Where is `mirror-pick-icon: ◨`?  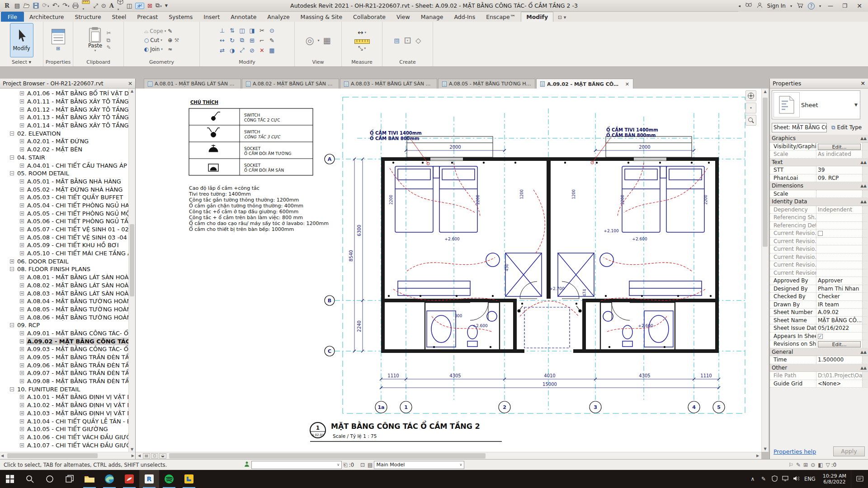
mirror-pick-icon: ◨ is located at coordinates (252, 30).